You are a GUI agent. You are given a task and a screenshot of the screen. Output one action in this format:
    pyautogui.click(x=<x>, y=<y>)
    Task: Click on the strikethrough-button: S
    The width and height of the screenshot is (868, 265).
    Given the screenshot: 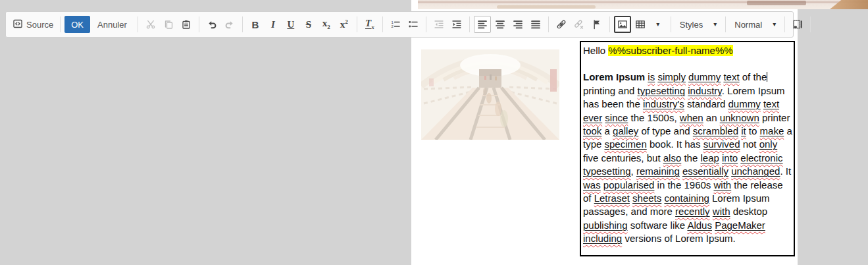 What is the action you would take?
    pyautogui.click(x=309, y=24)
    